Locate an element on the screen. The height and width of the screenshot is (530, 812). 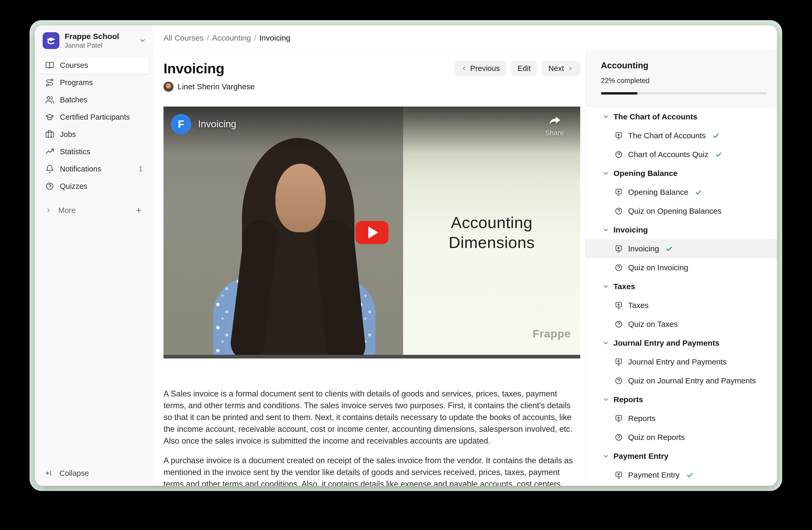
share-button: Share is located at coordinates (555, 126).